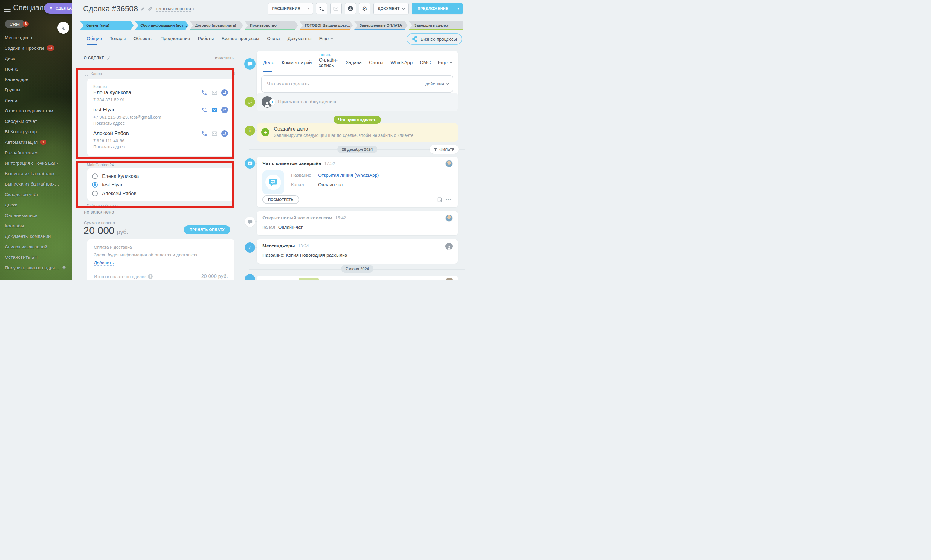 The width and height of the screenshot is (931, 560). What do you see at coordinates (445, 65) in the screenshot?
I see `timeline-tab: Еще` at bounding box center [445, 65].